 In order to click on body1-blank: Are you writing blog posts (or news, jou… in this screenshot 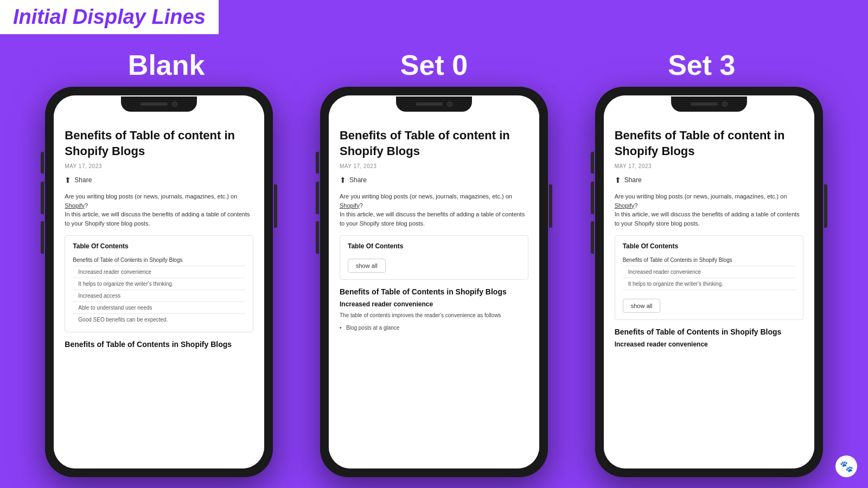, I will do `click(151, 196)`.